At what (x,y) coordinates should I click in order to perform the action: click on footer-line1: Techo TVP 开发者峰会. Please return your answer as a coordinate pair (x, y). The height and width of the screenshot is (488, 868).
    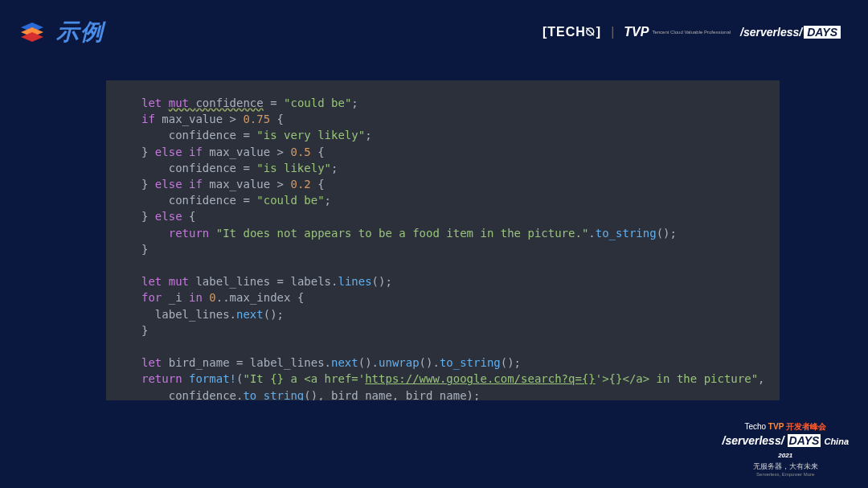
    Looking at the image, I should click on (786, 427).